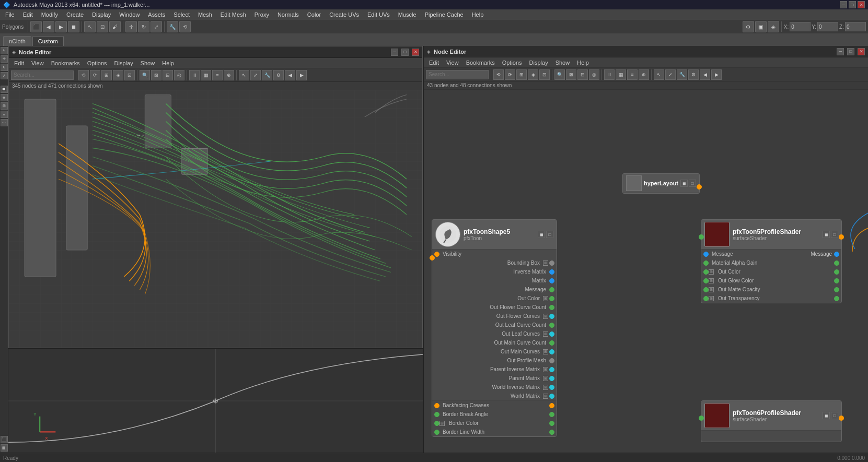 The width and height of the screenshot is (868, 462). I want to click on right-ne-menu-show: Show, so click(563, 63).